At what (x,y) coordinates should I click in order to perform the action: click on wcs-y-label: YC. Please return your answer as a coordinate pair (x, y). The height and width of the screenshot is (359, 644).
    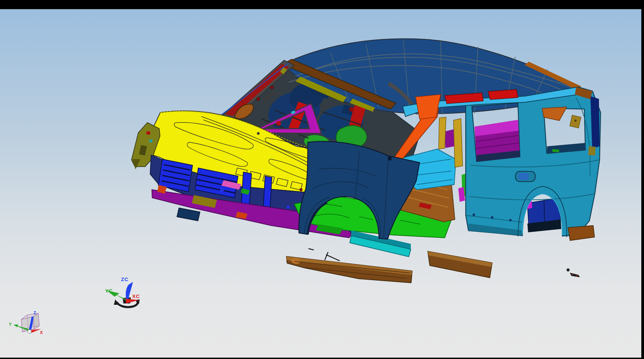
    Looking at the image, I should click on (109, 291).